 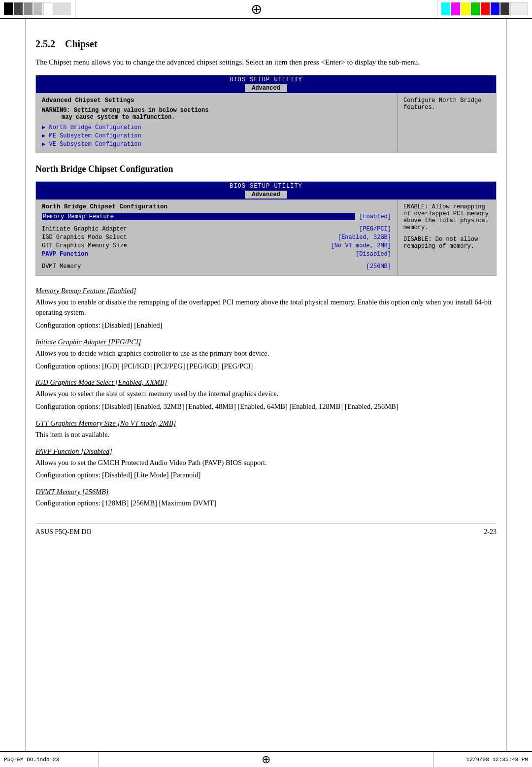 I want to click on bios-left-1: Advanced Chipset Settings WARNING: Setti…, so click(x=217, y=123).